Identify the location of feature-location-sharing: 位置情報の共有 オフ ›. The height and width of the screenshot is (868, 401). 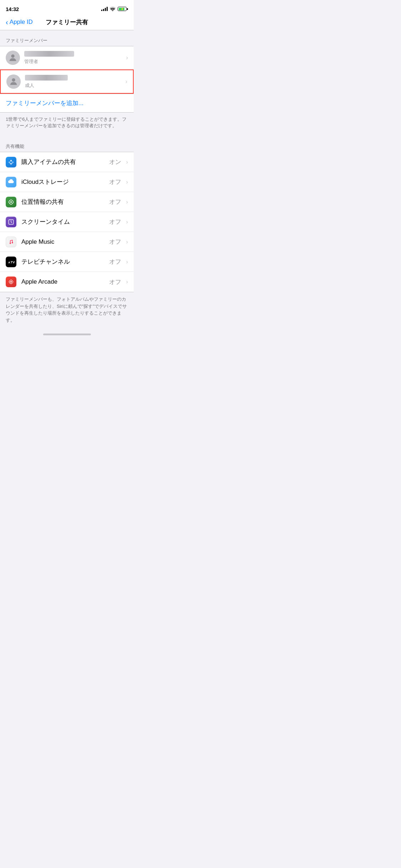
(67, 202).